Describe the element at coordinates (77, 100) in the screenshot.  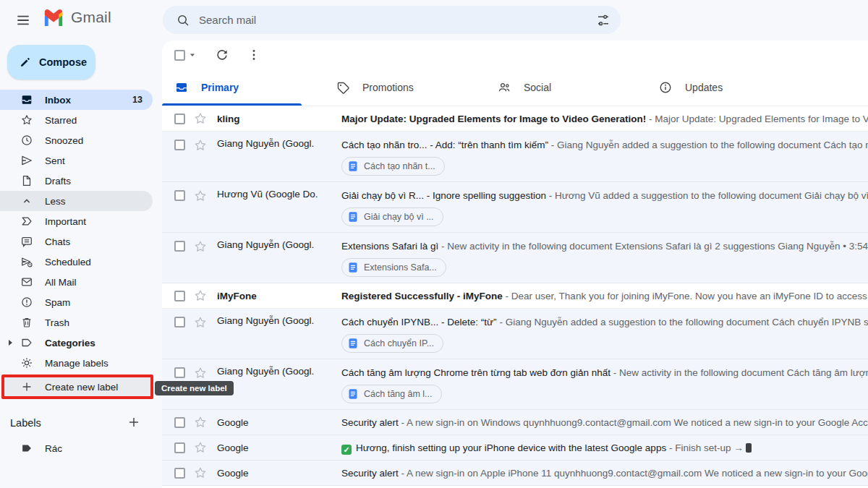
I see `sidebar-item-inbox: Inbox13` at that location.